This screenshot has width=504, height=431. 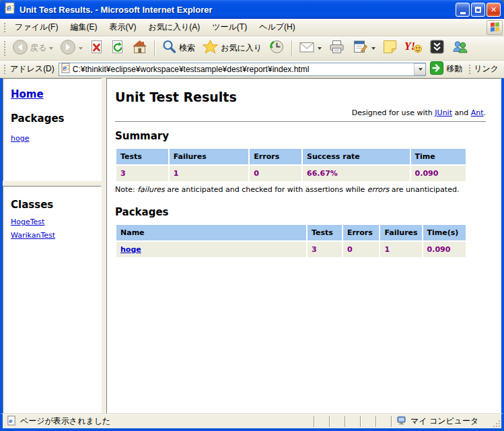 What do you see at coordinates (300, 212) in the screenshot?
I see `packages-heading: Packages` at bounding box center [300, 212].